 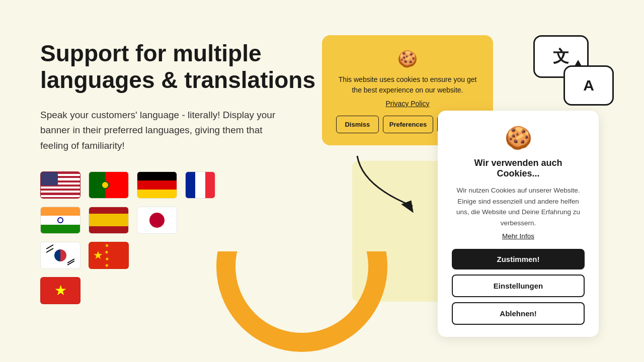 What do you see at coordinates (518, 168) in the screenshot?
I see `cookie-heading-de: Wir verwenden auch Cookies...` at bounding box center [518, 168].